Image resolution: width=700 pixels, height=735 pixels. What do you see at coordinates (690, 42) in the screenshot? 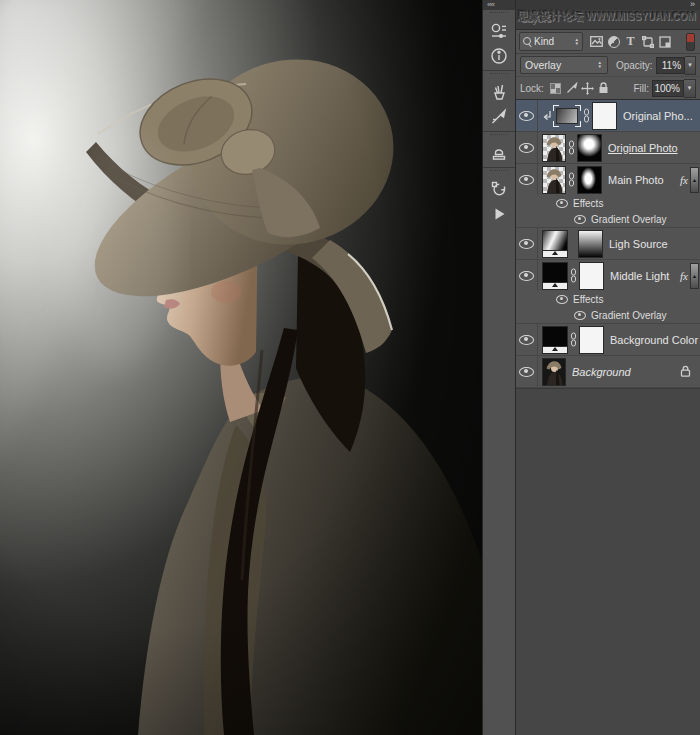
I see `layer-filtering-toggle` at bounding box center [690, 42].